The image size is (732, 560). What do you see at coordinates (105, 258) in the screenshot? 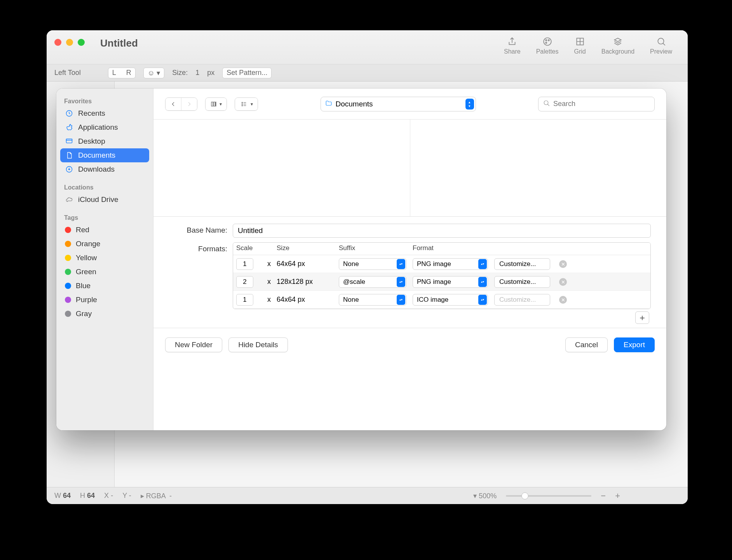
I see `tag-yellow: Yellow` at bounding box center [105, 258].